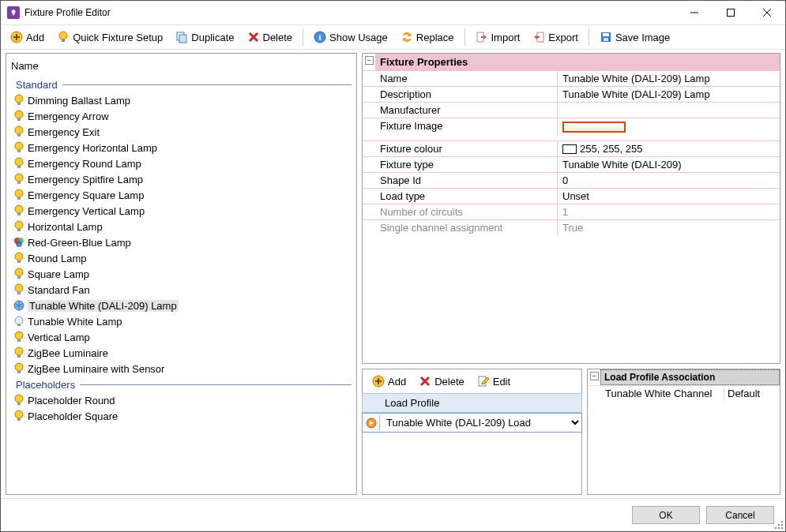  I want to click on load-add-button: Add, so click(389, 381).